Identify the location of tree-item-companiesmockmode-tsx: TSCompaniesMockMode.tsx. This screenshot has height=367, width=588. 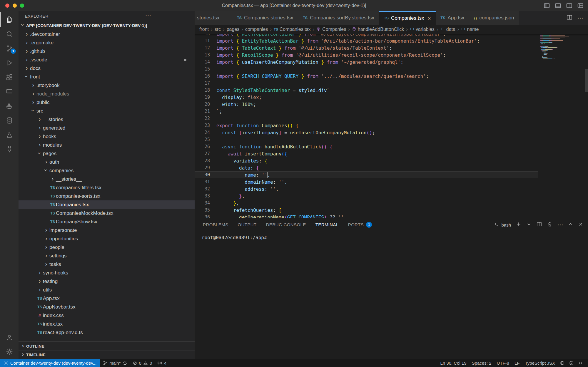
(106, 213).